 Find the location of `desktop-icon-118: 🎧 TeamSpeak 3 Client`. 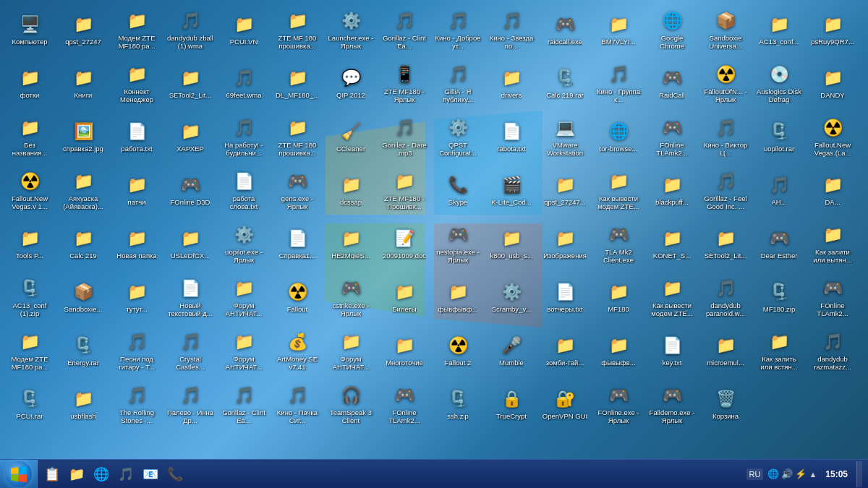

desktop-icon-118: 🎧 TeamSpeak 3 Client is located at coordinates (351, 404).